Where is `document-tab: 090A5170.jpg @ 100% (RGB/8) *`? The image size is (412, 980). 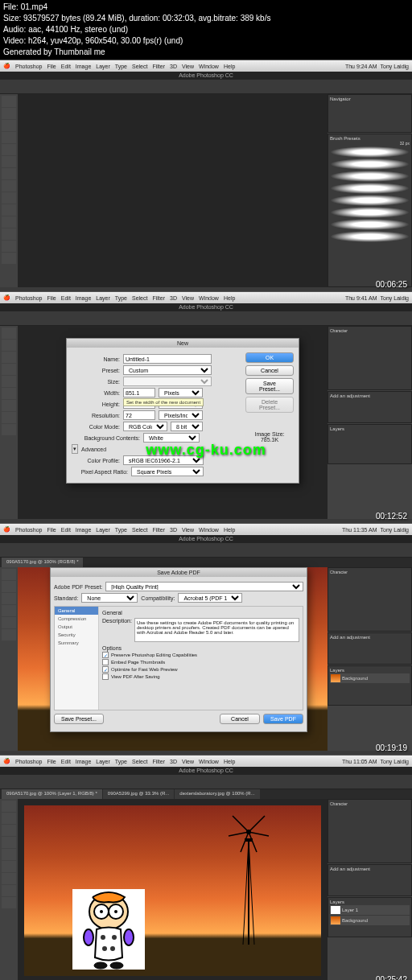
document-tab: 090A5170.jpg @ 100% (RGB/8) * is located at coordinates (42, 562).